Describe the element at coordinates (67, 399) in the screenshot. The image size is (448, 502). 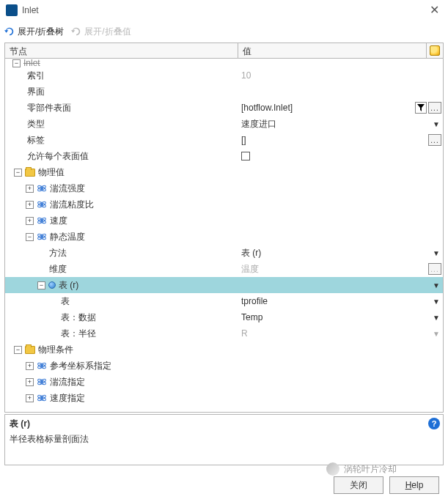
I see `node-label: 速度指定` at that location.